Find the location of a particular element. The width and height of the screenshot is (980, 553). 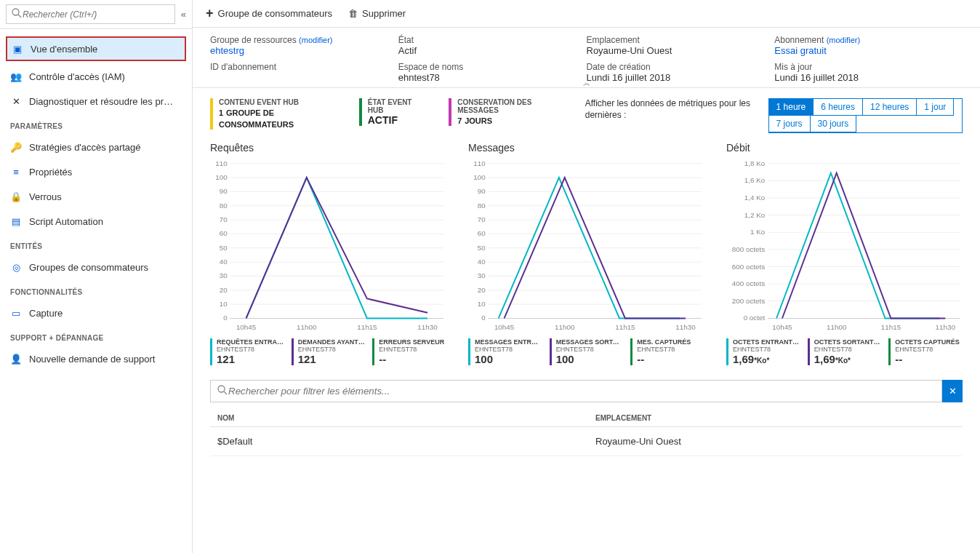

svg-text: 90 is located at coordinates (481, 191).